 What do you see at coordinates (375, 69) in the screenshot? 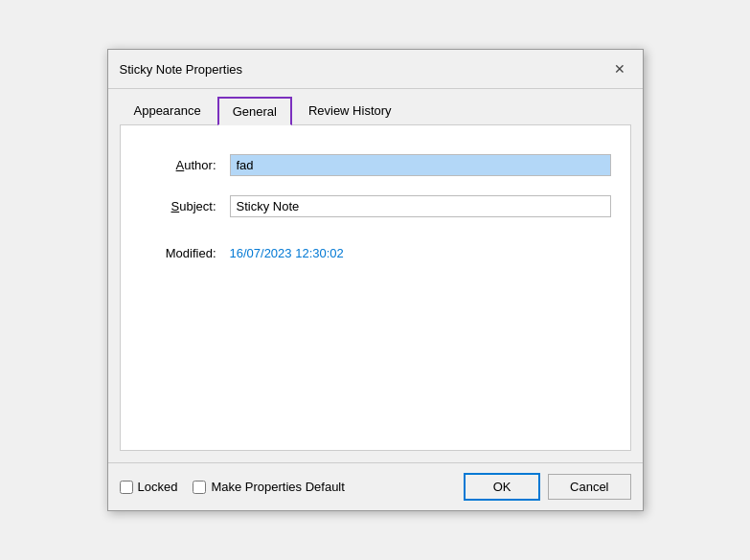
I see `title-bar: Sticky Note Properties ✕` at bounding box center [375, 69].